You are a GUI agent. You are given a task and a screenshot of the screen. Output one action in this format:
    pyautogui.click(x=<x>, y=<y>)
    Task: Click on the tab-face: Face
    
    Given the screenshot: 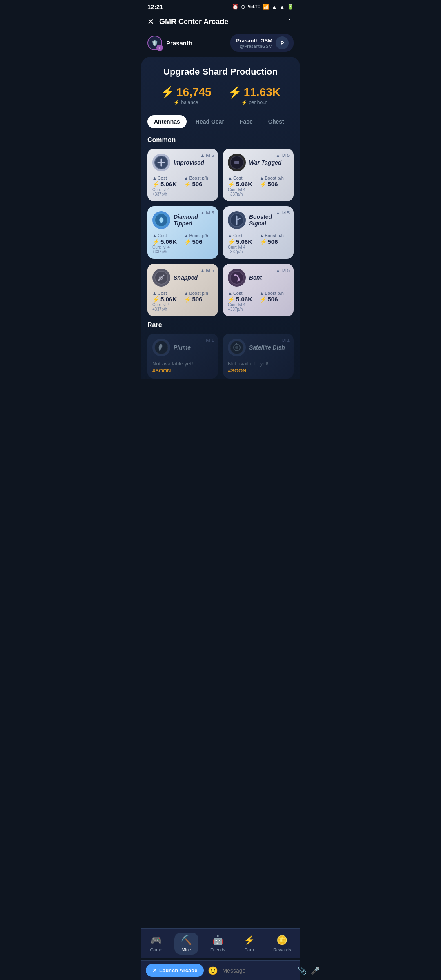 What is the action you would take?
    pyautogui.click(x=246, y=122)
    